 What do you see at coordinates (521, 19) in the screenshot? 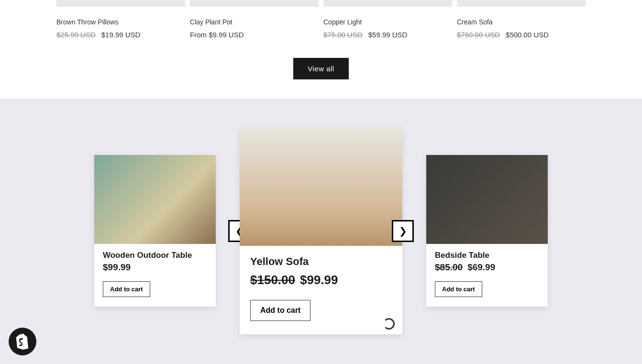
I see `product-item: Cream Sofa $750.00 USD$500.00 USD` at bounding box center [521, 19].